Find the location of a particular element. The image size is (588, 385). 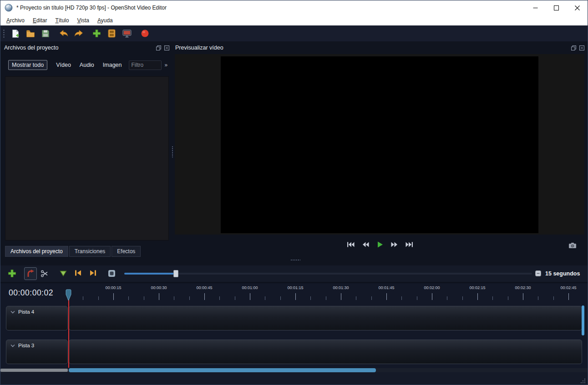

filter-mostrar-todo: Mostrar todo is located at coordinates (28, 65).